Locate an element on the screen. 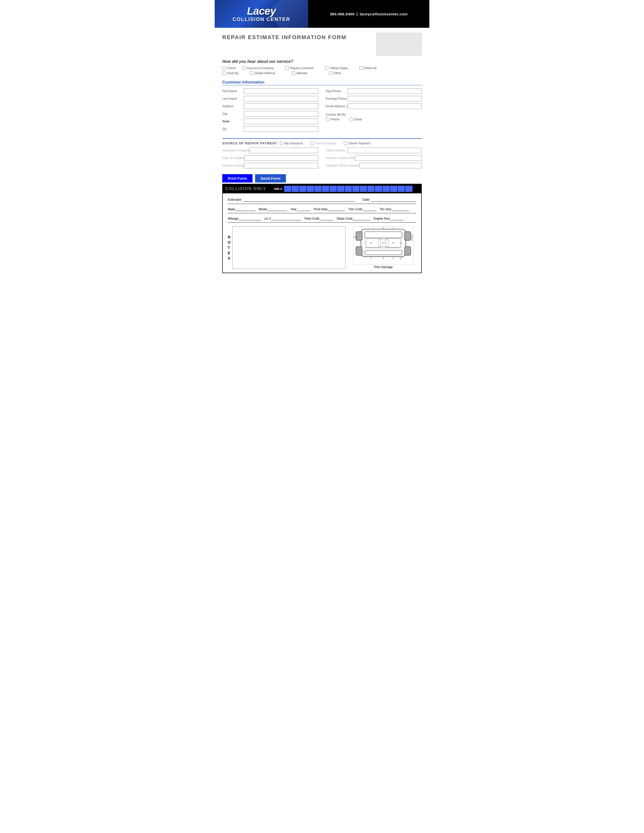 The height and width of the screenshot is (833, 644). evening-phone-input is located at coordinates (385, 98).